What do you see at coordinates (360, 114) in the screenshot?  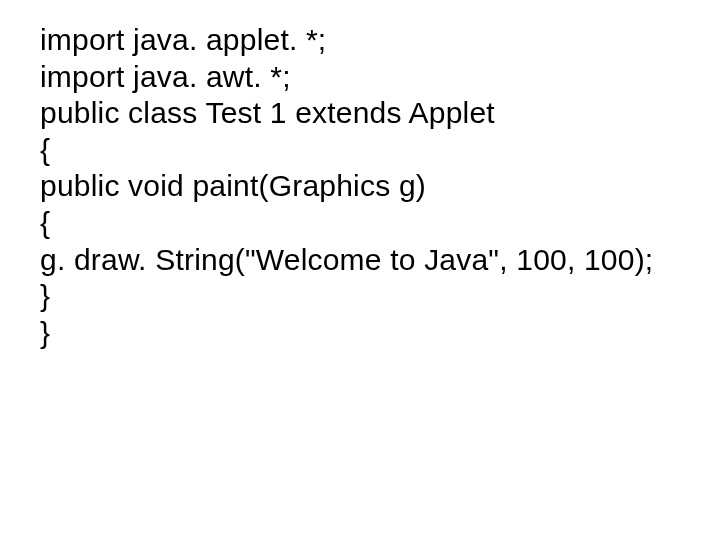 I see `code-line-2: public class Test 1 extends Applet` at bounding box center [360, 114].